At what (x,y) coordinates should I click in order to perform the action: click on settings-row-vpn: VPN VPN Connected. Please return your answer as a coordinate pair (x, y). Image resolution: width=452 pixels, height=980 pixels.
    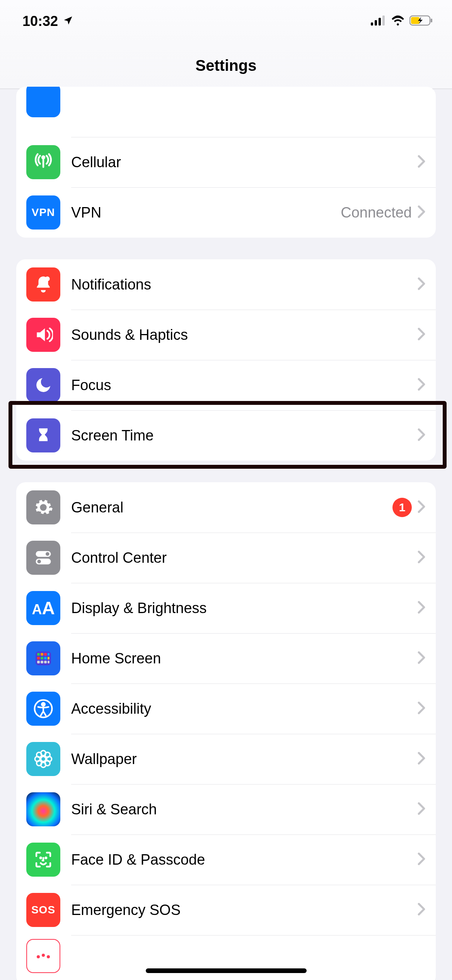
    Looking at the image, I should click on (226, 212).